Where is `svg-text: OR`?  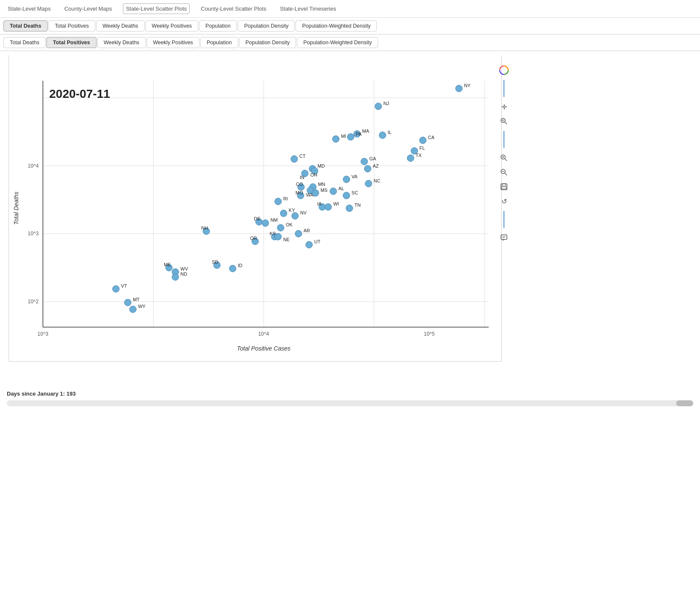
svg-text: OR is located at coordinates (253, 238).